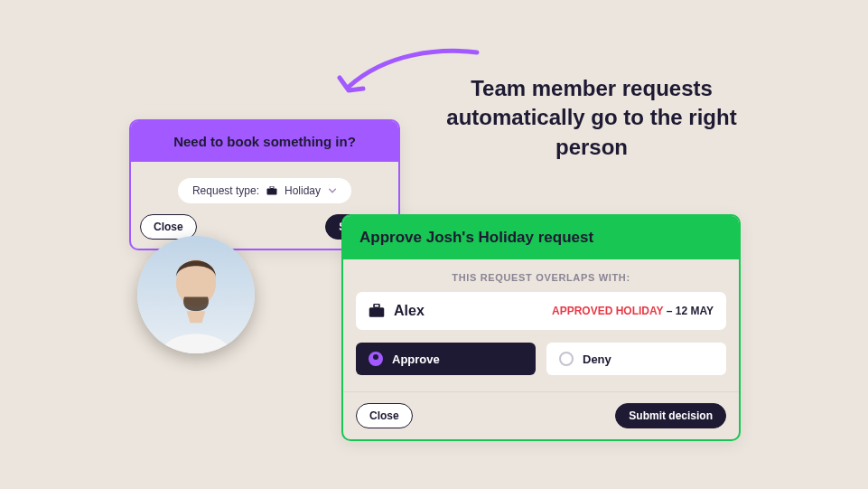  I want to click on approve-label: Approve, so click(415, 360).